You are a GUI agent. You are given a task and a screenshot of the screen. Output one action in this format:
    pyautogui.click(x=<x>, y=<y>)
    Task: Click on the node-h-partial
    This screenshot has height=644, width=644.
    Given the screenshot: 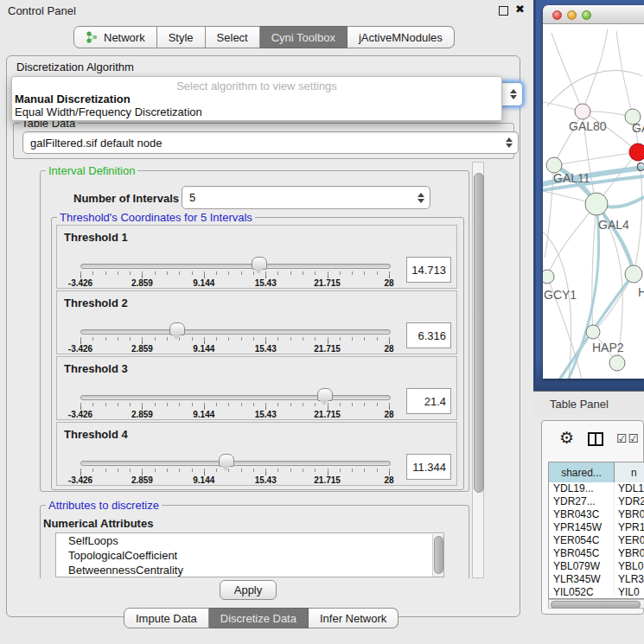 What is the action you would take?
    pyautogui.click(x=634, y=274)
    